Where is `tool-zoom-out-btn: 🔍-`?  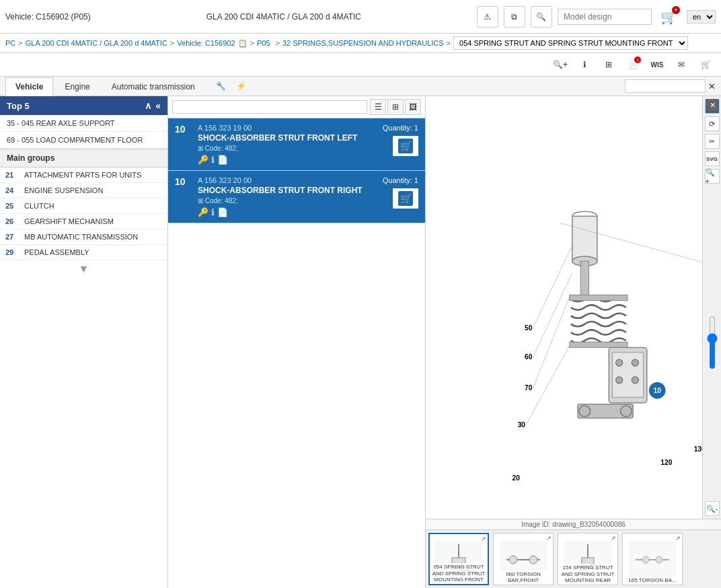 tool-zoom-out-btn: 🔍- is located at coordinates (712, 509).